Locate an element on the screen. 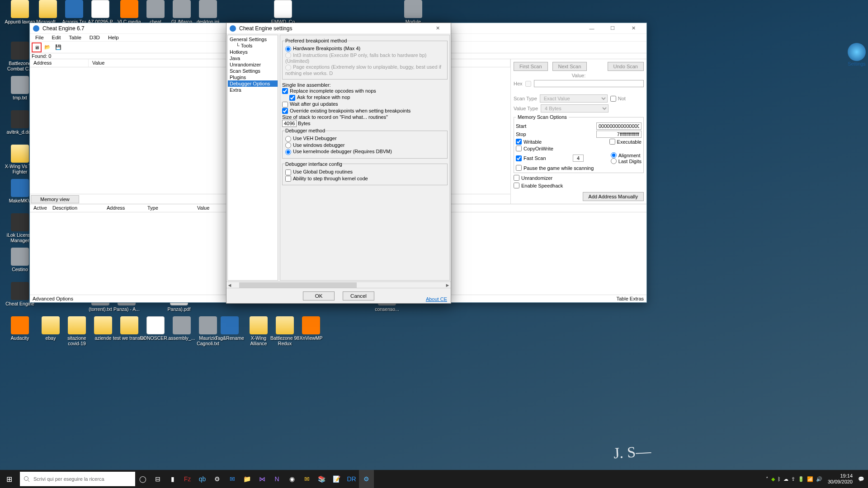  tree-tools: └ Tools is located at coordinates (253, 46).